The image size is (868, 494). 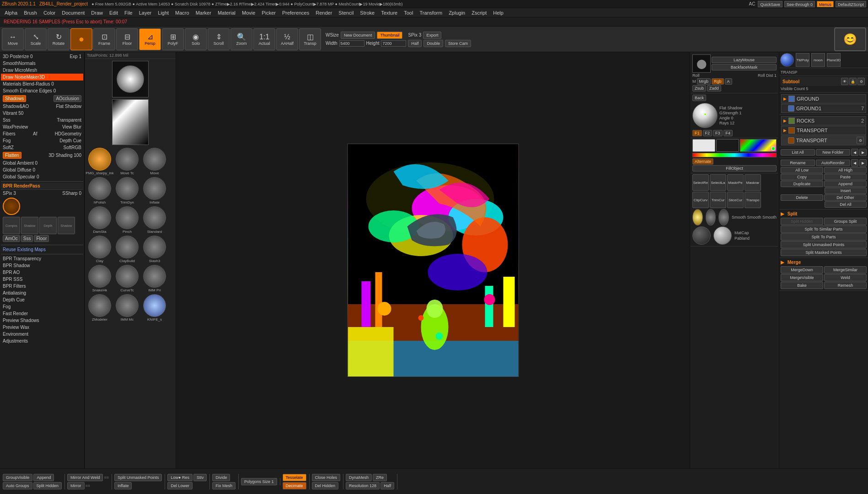 What do you see at coordinates (42, 328) in the screenshot?
I see `preview-wax: Preview Wax` at bounding box center [42, 328].